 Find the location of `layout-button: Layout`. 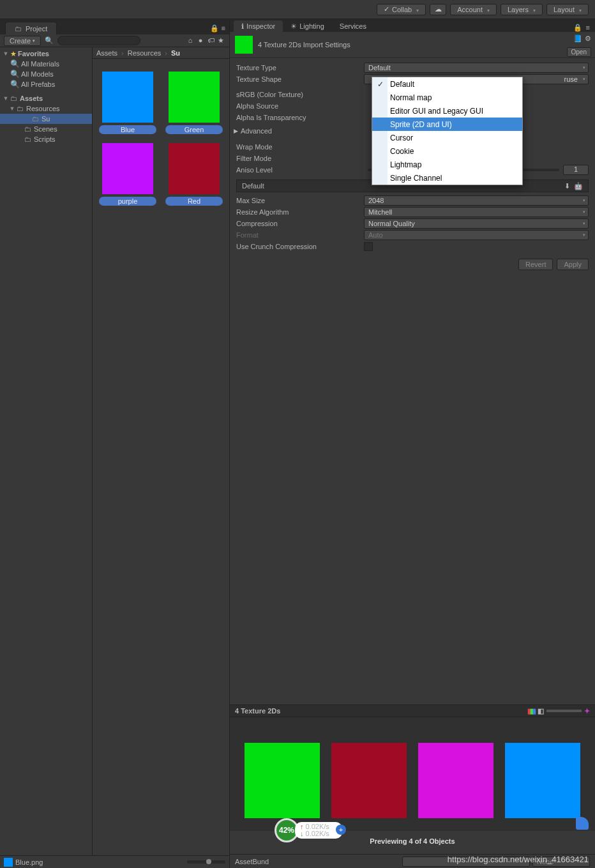

layout-button: Layout is located at coordinates (568, 10).